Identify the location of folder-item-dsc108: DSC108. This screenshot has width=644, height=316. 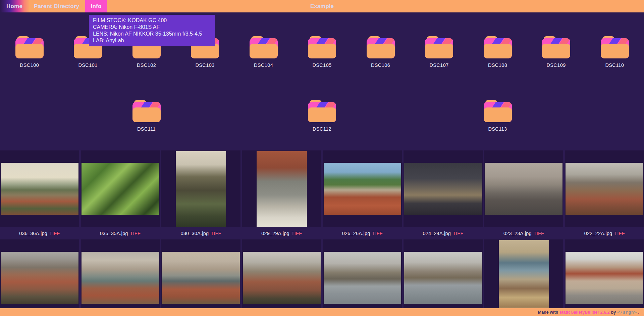
(498, 52).